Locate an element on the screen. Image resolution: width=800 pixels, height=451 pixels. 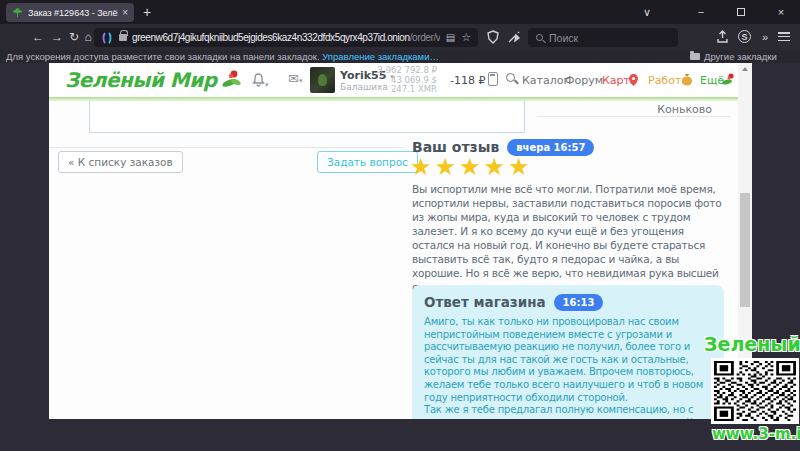
browser-toolbar: ← → ↻ ⌂ greenw6d7j4gikufqkniibud5ejgides… is located at coordinates (400, 37).